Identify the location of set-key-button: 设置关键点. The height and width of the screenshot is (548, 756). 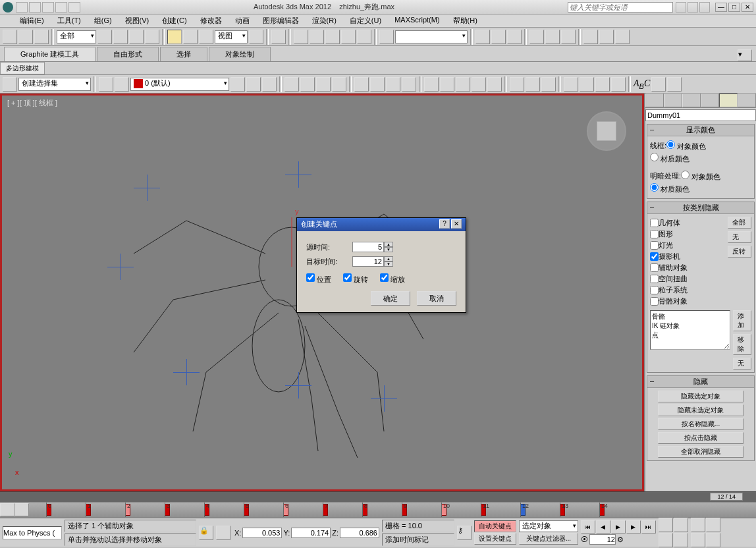
(495, 539).